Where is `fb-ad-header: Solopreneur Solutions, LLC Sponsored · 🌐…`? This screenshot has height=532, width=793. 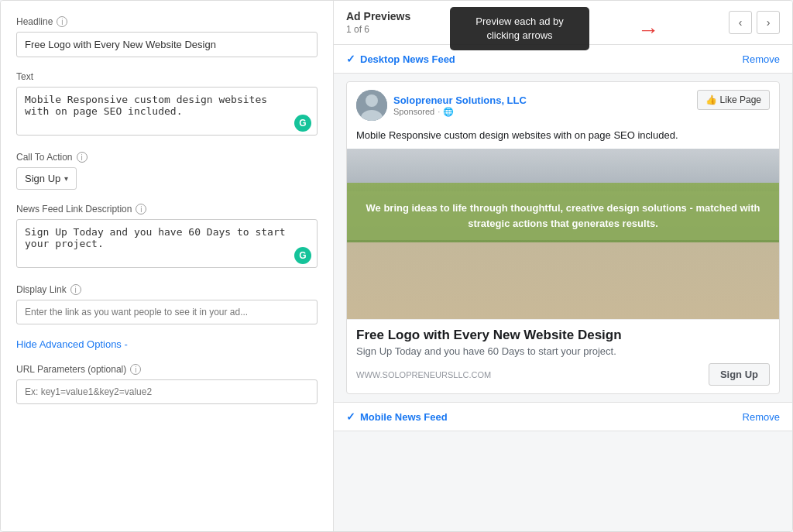 fb-ad-header: Solopreneur Solutions, LLC Sponsored · 🌐… is located at coordinates (563, 104).